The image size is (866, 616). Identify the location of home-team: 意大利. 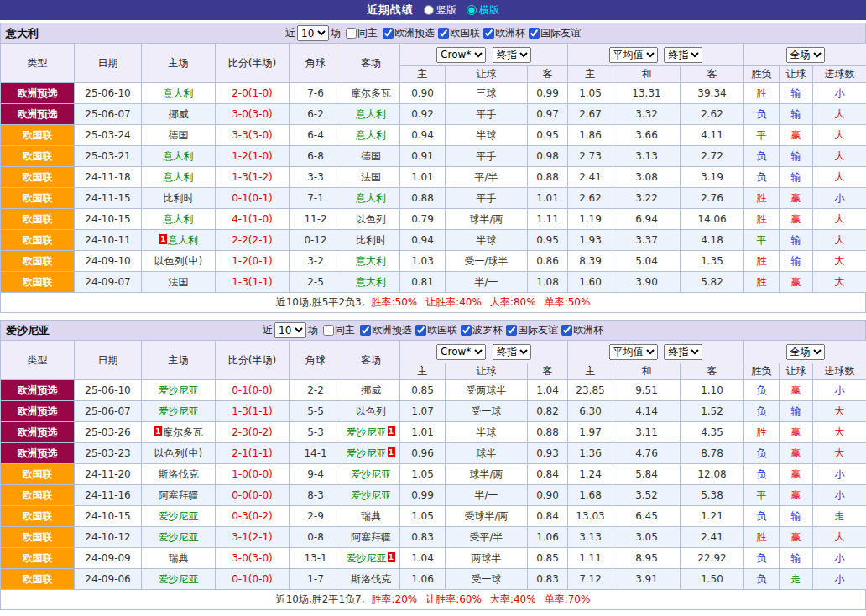
(179, 220).